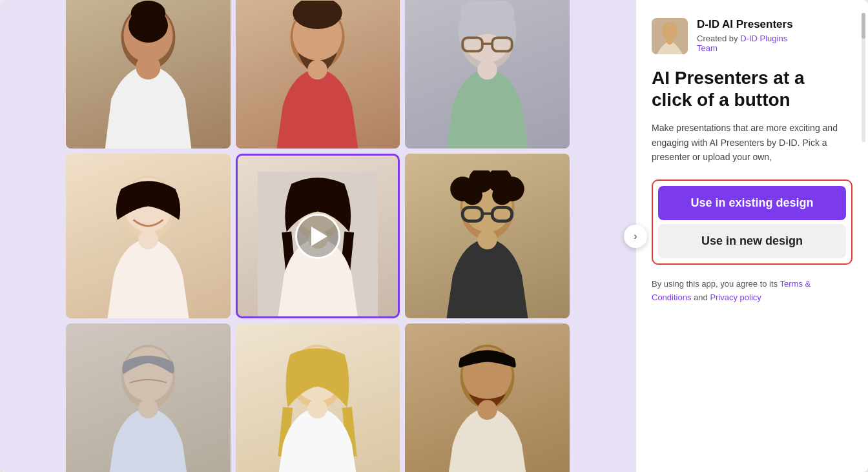 The width and height of the screenshot is (868, 472). Describe the element at coordinates (670, 36) in the screenshot. I see `plugin-icon` at that location.